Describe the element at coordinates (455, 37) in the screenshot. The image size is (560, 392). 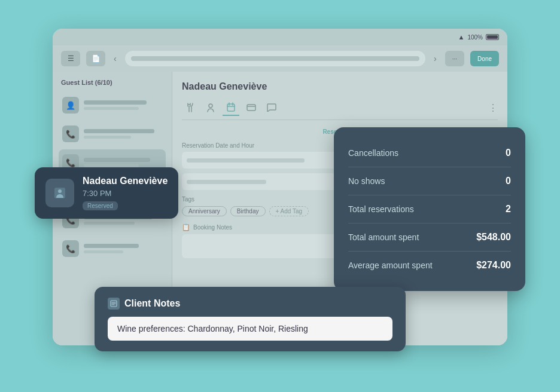
I see `signal-icon` at that location.